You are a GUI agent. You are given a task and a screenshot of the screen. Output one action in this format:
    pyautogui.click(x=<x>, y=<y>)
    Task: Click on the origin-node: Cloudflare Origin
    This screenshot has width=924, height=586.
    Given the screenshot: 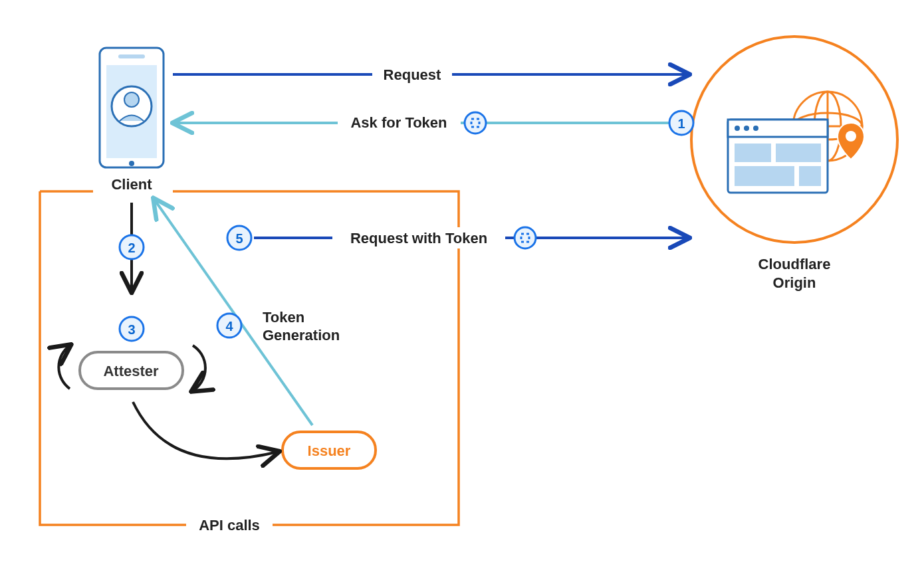 What is the action you would take?
    pyautogui.click(x=794, y=163)
    